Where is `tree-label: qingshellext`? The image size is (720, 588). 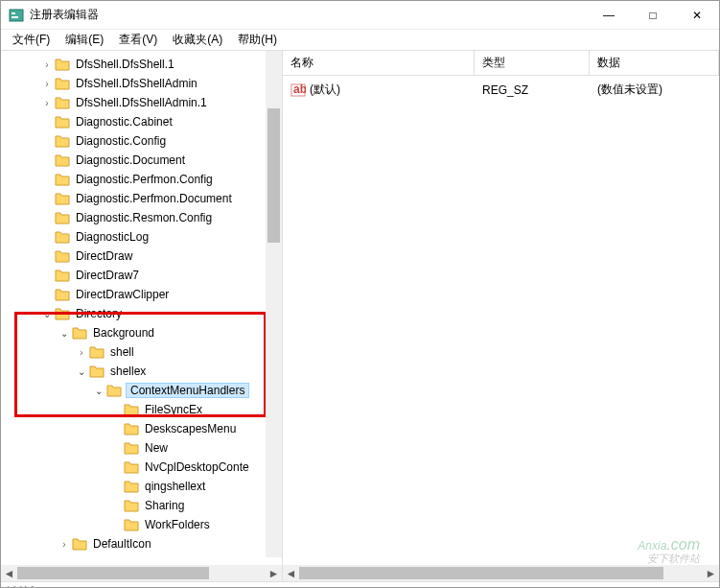
tree-label: qingshellext is located at coordinates (174, 486).